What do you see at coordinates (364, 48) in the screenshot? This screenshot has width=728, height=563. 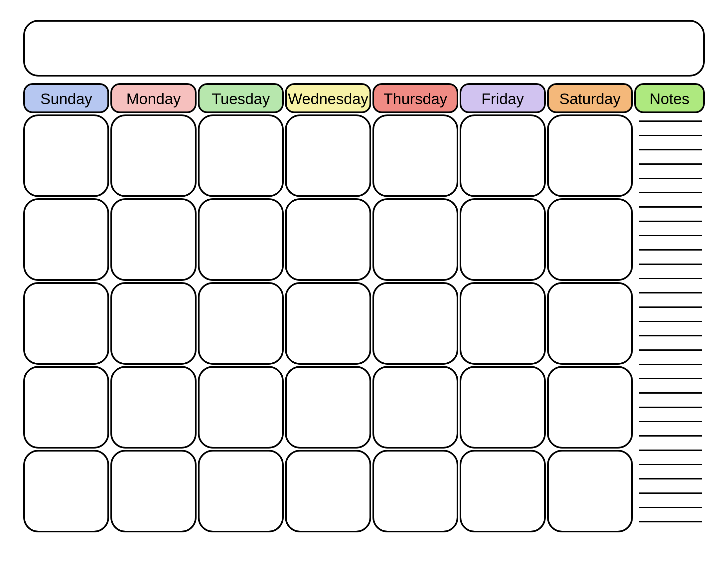 I see `title-box` at bounding box center [364, 48].